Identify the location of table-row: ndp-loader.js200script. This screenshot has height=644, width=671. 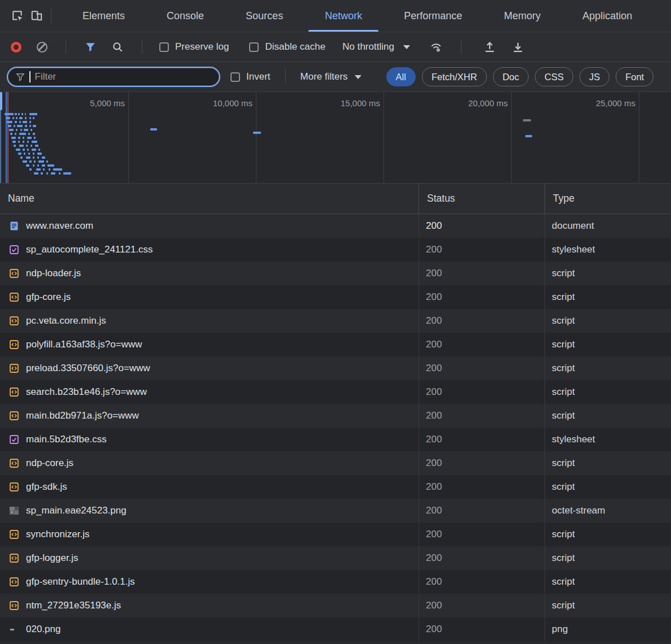
(336, 273).